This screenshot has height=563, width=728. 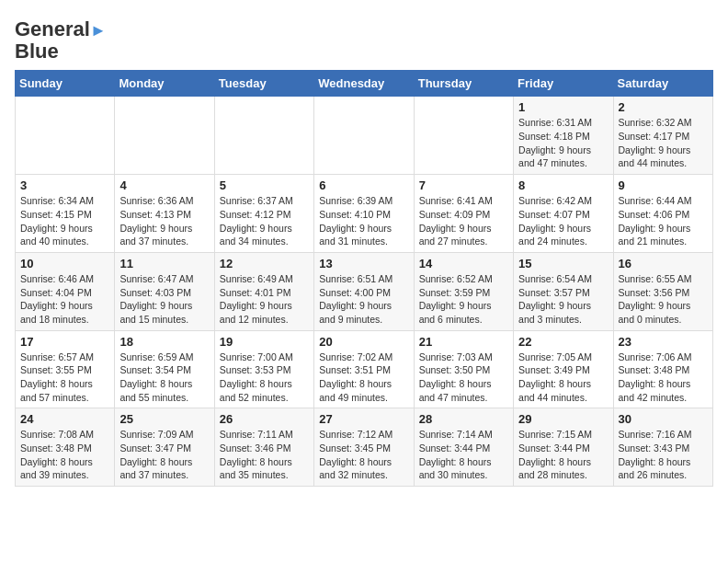 What do you see at coordinates (364, 84) in the screenshot?
I see `weekday-header-row: SundayMondayTuesdayWednesdayThursdayFrid…` at bounding box center [364, 84].